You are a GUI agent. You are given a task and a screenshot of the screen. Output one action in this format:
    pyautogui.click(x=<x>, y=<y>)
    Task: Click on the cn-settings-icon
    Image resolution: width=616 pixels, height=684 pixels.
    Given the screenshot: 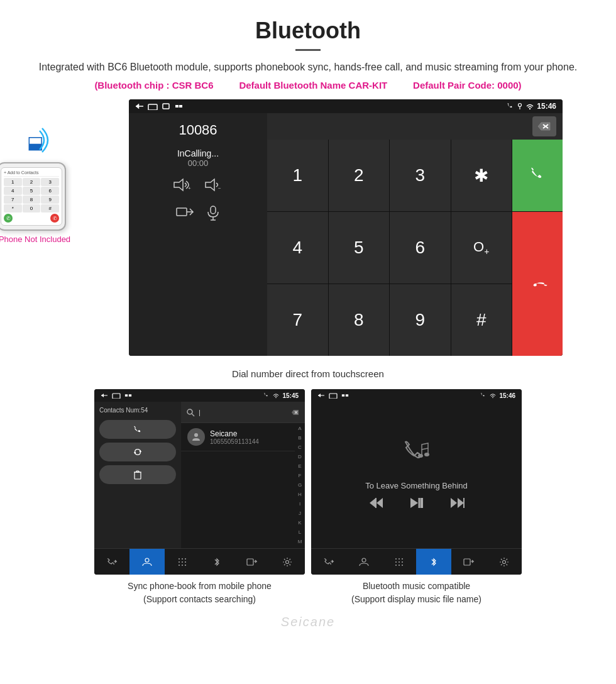 What is the action you would take?
    pyautogui.click(x=287, y=562)
    